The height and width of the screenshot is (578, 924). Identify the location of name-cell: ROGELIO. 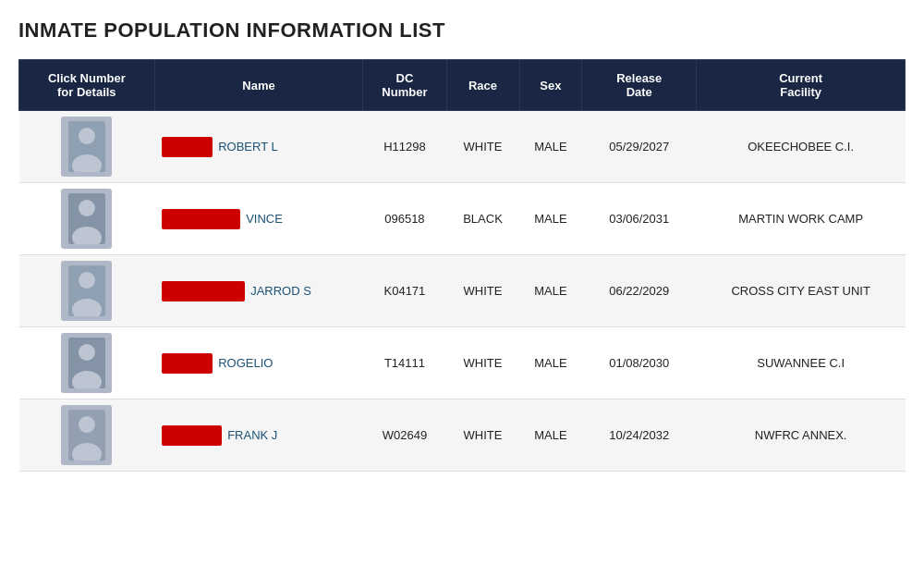
(259, 363).